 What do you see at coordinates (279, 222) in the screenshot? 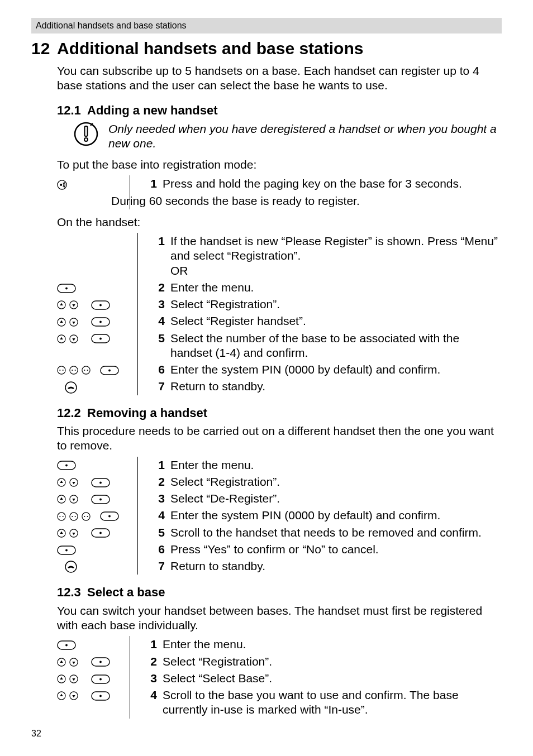
I see `lead-on-handset: On the handset:` at bounding box center [279, 222].